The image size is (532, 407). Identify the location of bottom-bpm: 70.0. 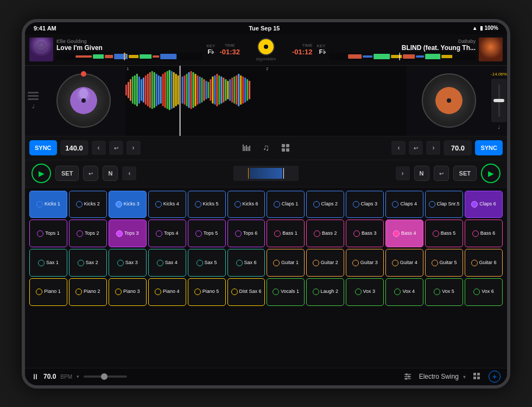
(50, 377).